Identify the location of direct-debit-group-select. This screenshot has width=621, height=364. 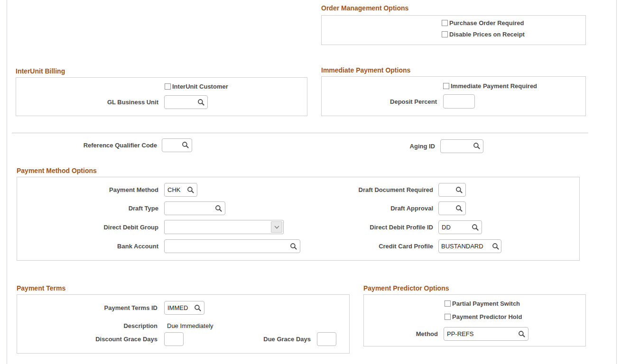
(224, 227).